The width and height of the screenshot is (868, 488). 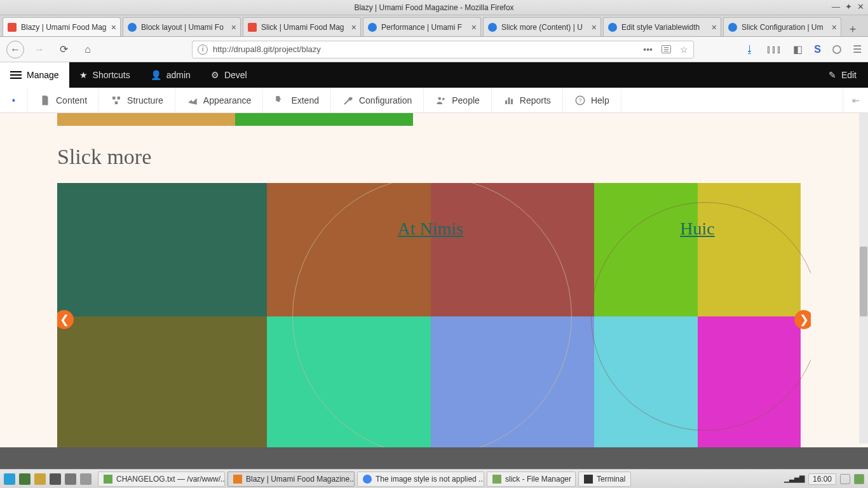 I want to click on menu-configuration: Configuration, so click(x=377, y=100).